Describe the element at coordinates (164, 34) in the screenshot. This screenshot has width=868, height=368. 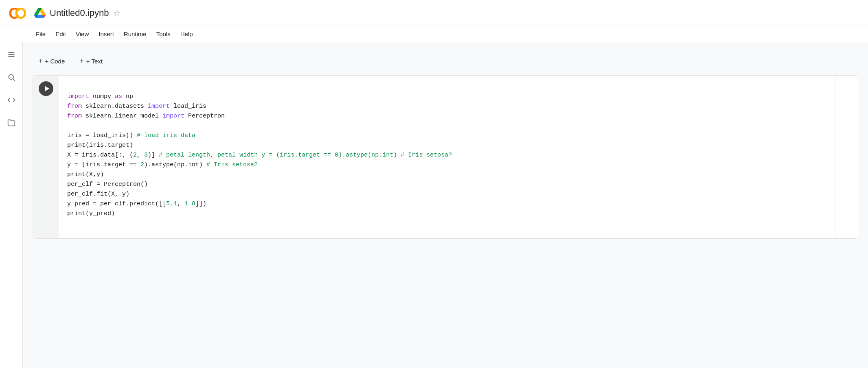
I see `menu-tools: Tools` at that location.